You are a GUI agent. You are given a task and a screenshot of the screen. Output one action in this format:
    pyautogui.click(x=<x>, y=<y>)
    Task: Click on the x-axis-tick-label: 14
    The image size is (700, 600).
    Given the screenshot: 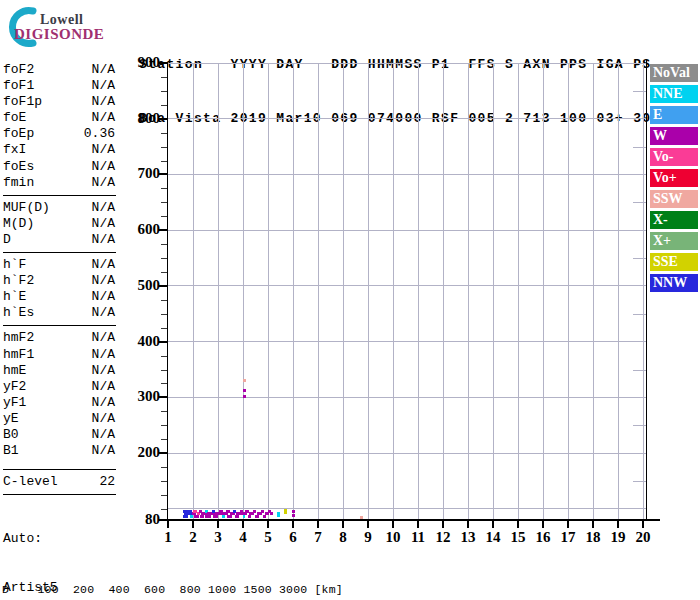 What is the action you would take?
    pyautogui.click(x=493, y=538)
    